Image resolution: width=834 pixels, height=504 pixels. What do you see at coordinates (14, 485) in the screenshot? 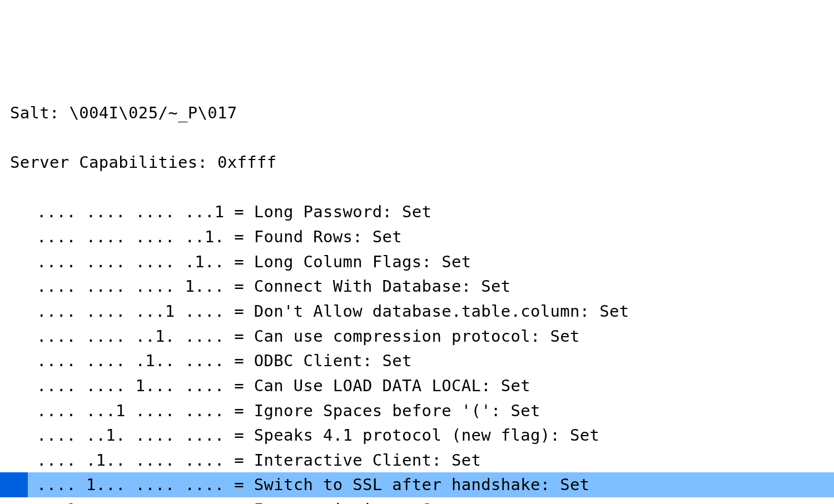
I see `selection-indicator-bar` at bounding box center [14, 485].